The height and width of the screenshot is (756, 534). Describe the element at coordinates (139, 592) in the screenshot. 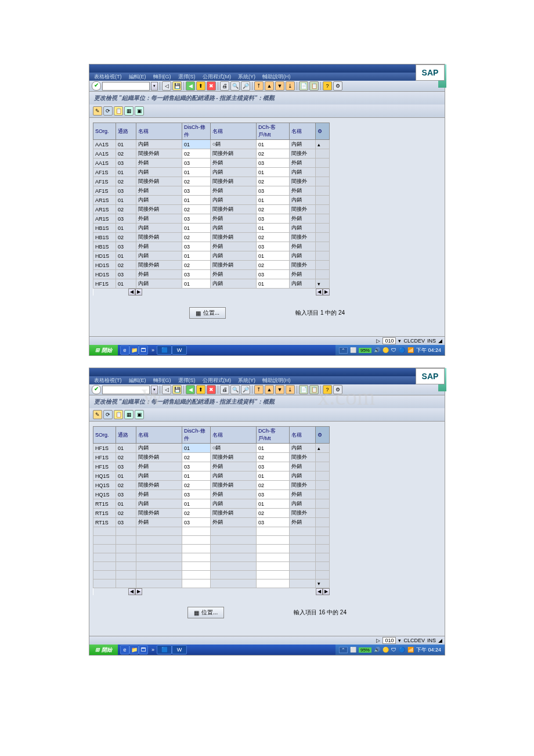

I see `scroll-right-icon: ▶` at that location.